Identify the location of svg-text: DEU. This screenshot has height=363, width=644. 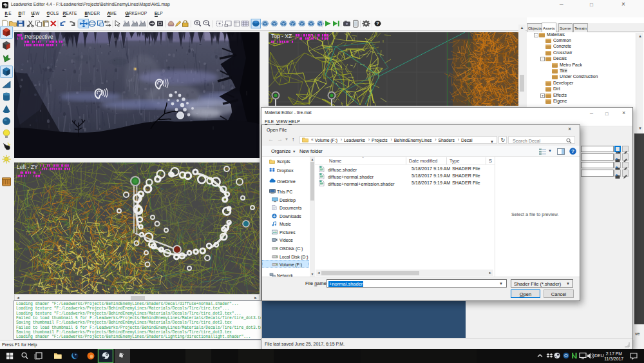
(599, 356).